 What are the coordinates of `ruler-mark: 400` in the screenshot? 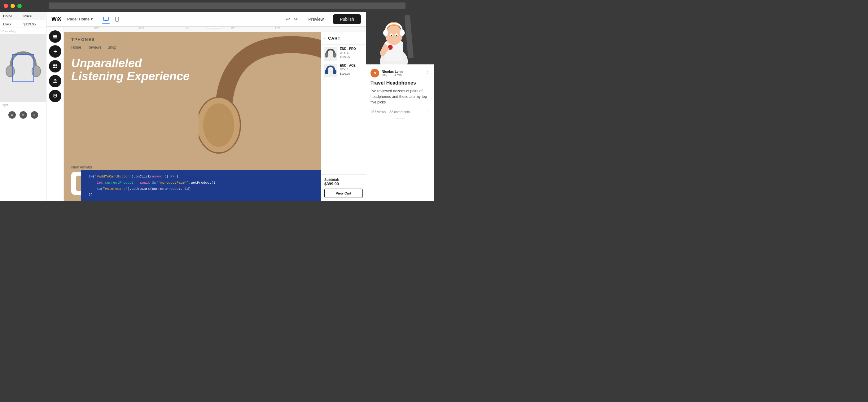 It's located at (187, 28).